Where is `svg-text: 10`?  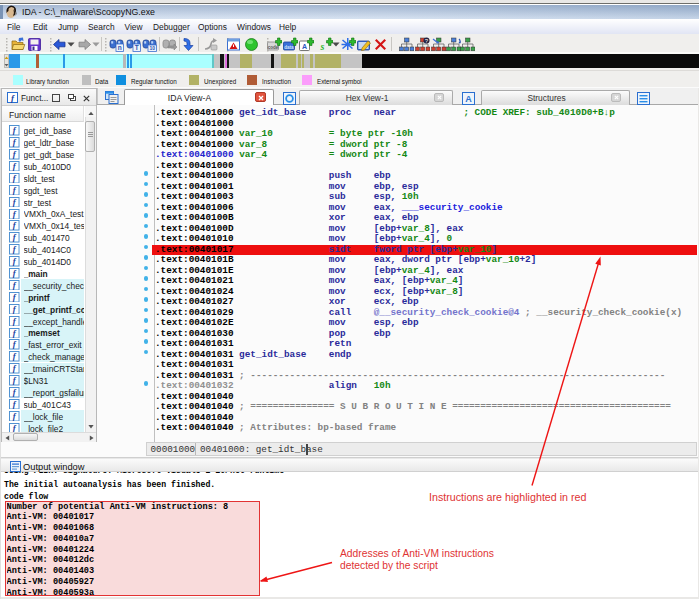
svg-text: 10 is located at coordinates (152, 48).